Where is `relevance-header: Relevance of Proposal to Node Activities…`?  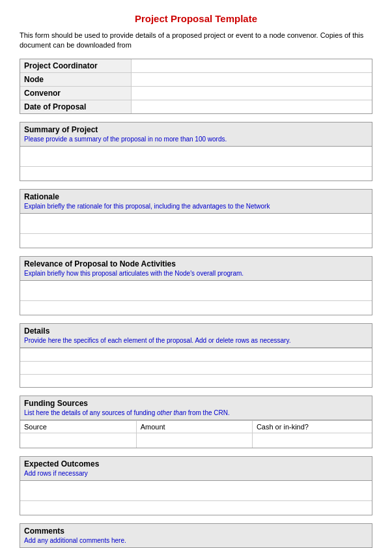 relevance-header: Relevance of Proposal to Node Activities… is located at coordinates (196, 268).